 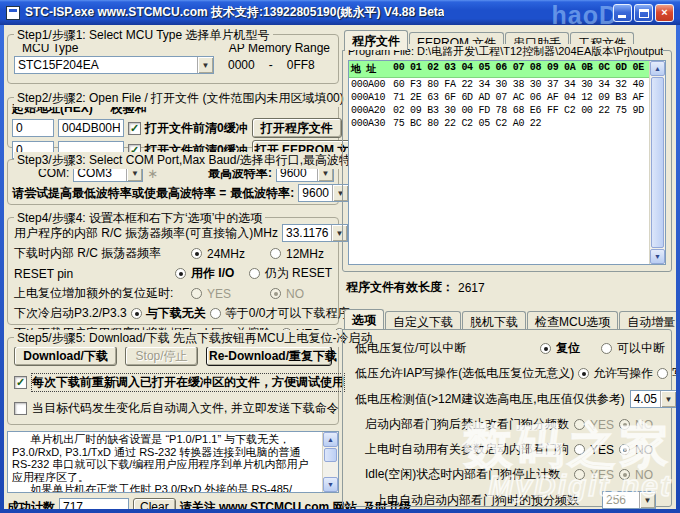 What do you see at coordinates (372, 98) in the screenshot?
I see `hex-addr: 000A10` at bounding box center [372, 98].